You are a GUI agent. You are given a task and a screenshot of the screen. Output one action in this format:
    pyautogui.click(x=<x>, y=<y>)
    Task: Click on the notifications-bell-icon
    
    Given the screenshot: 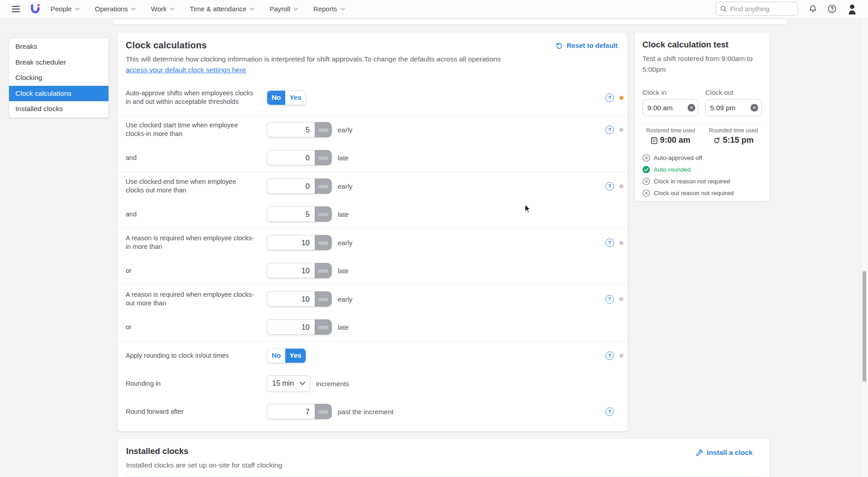 What is the action you would take?
    pyautogui.click(x=813, y=9)
    